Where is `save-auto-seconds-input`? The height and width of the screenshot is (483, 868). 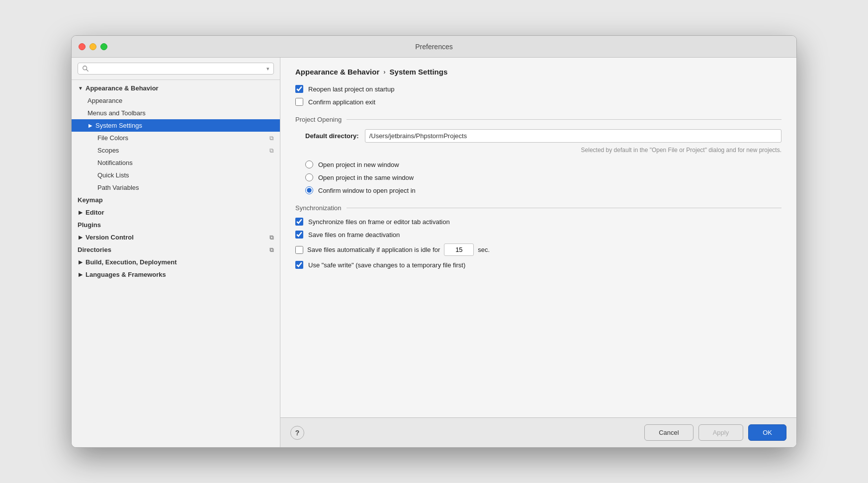 save-auto-seconds-input is located at coordinates (459, 249).